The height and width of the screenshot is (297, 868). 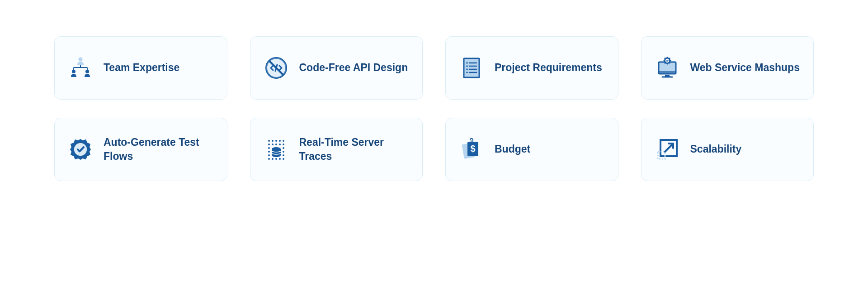 I want to click on scalability-icon, so click(x=667, y=149).